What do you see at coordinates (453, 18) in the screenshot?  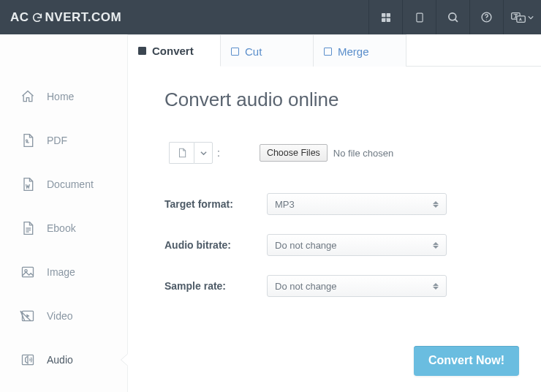 I see `search-icon` at bounding box center [453, 18].